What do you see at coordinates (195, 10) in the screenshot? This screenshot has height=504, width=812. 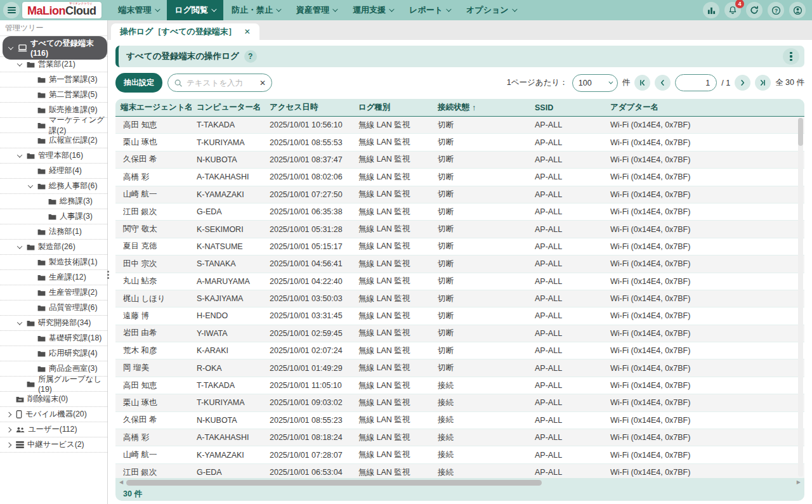 I see `nav-item: ログ閲覧` at bounding box center [195, 10].